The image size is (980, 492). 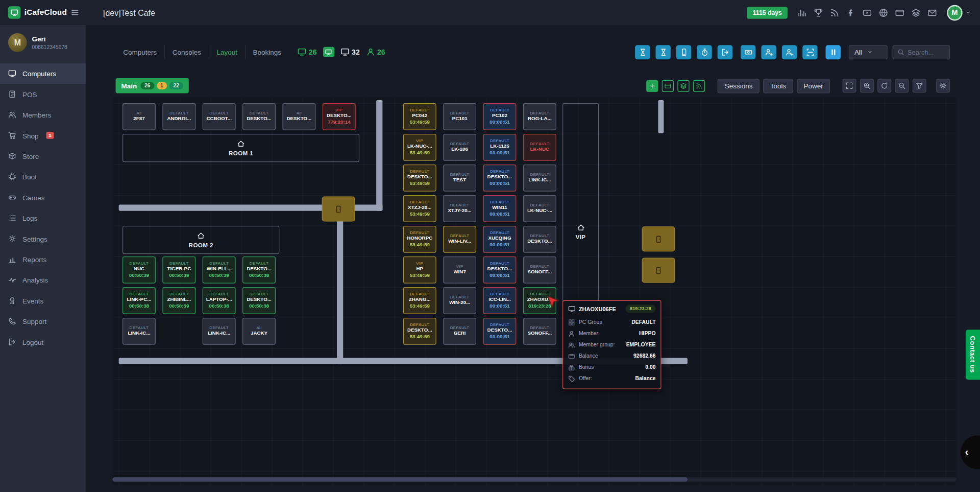 I want to click on subscription-days-badge: 1115 days, so click(x=768, y=12).